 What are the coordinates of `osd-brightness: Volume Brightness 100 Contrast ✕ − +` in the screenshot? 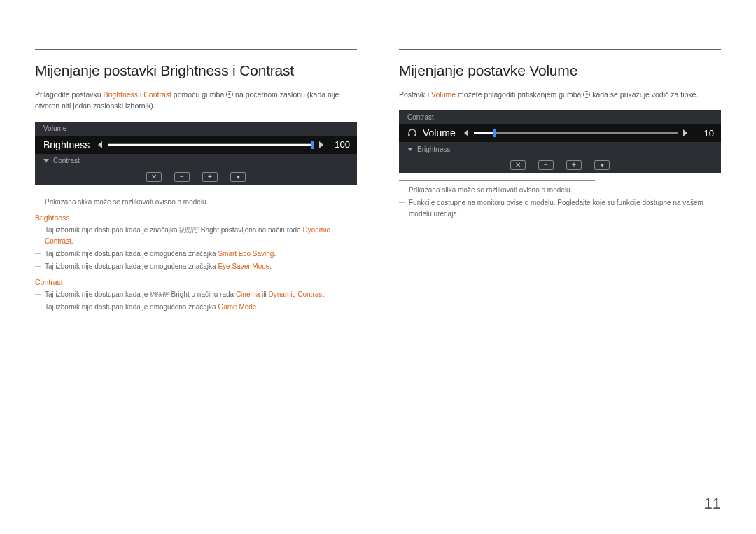 It's located at (196, 153).